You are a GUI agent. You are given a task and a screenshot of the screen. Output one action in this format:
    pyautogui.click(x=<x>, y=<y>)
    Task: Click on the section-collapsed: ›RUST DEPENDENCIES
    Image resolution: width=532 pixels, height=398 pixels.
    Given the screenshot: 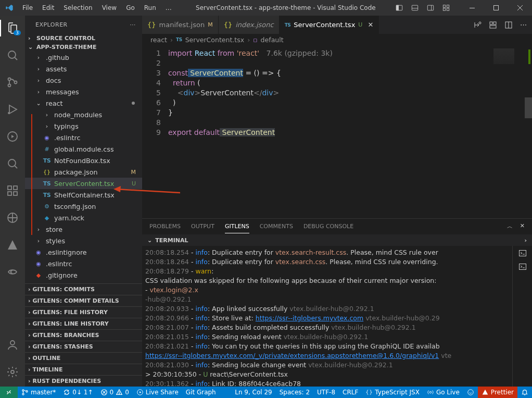 What is the action you would take?
    pyautogui.click(x=83, y=381)
    